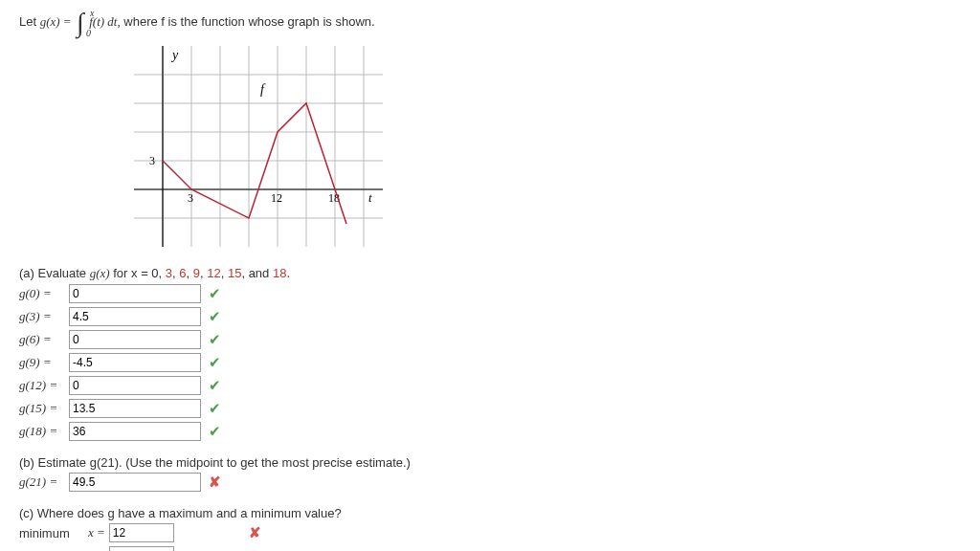 This screenshot has width=980, height=551. I want to click on row-label: g(9) =, so click(44, 363).